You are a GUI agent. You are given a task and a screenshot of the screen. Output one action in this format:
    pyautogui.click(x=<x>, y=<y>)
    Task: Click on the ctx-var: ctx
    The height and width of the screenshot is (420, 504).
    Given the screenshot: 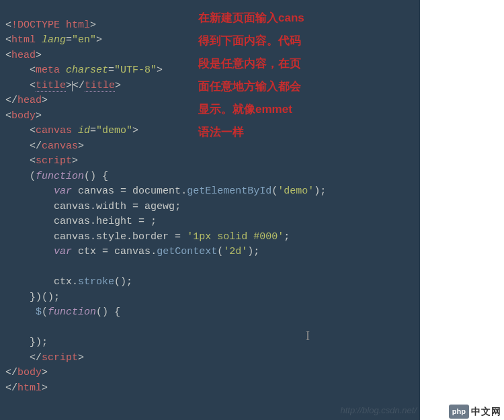 What is the action you would take?
    pyautogui.click(x=87, y=251)
    